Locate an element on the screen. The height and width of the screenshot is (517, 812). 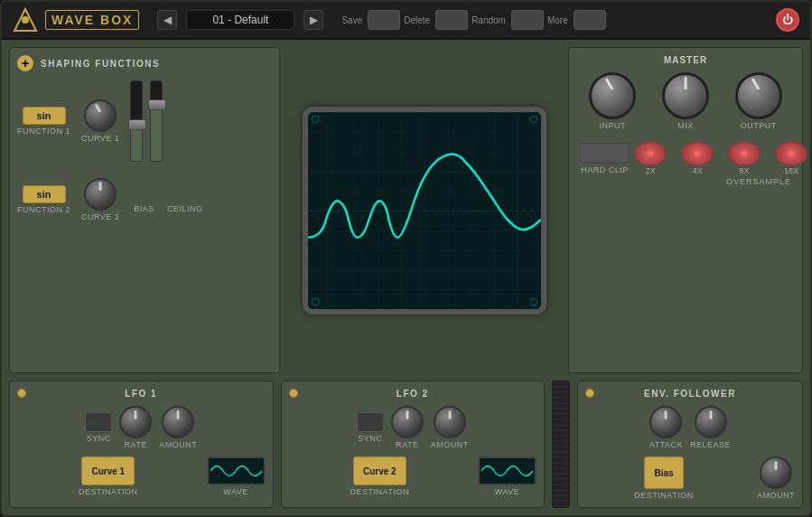
lfo1-title: LFO 1 is located at coordinates (141, 394).